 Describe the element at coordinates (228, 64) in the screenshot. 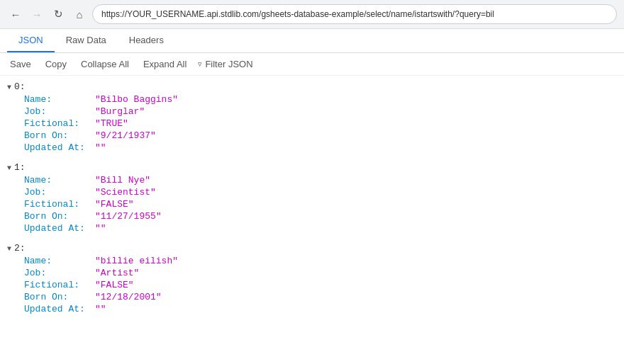

I see `filter-json-label: Filter JSON` at that location.